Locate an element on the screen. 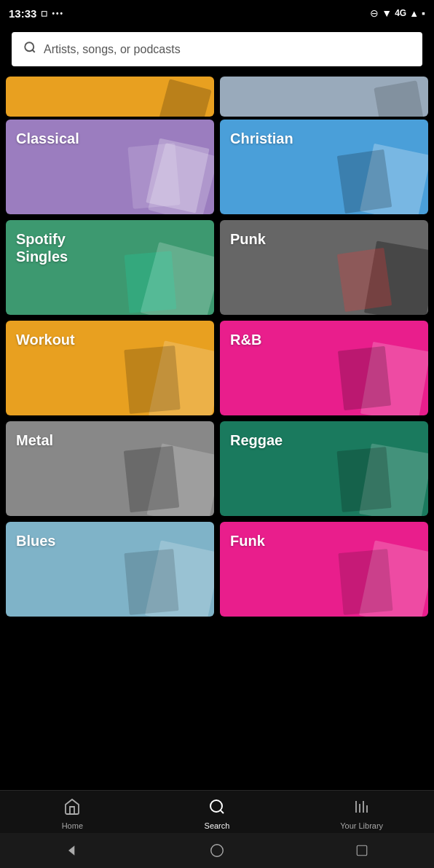  genre-label-workout: Workout is located at coordinates (45, 340).